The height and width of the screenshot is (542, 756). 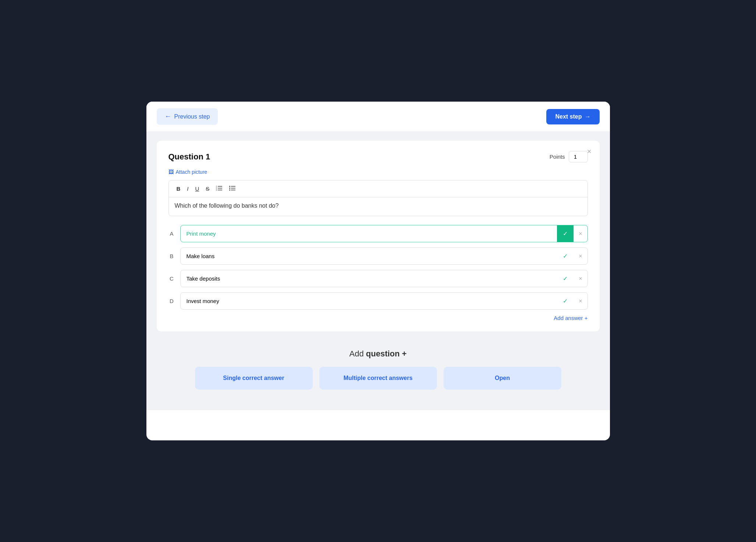 I want to click on bold-button: B, so click(x=179, y=189).